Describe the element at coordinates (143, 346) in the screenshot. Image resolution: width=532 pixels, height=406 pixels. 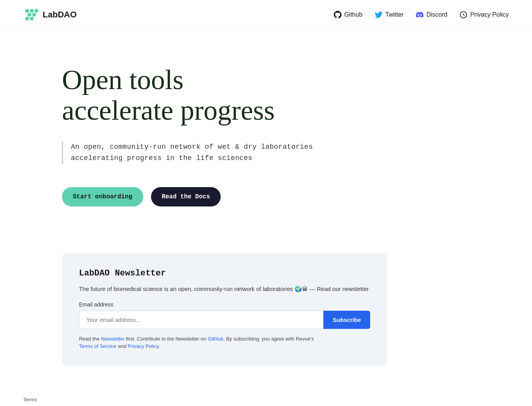
I see `privacy-policy-link: Privacy Policy` at that location.